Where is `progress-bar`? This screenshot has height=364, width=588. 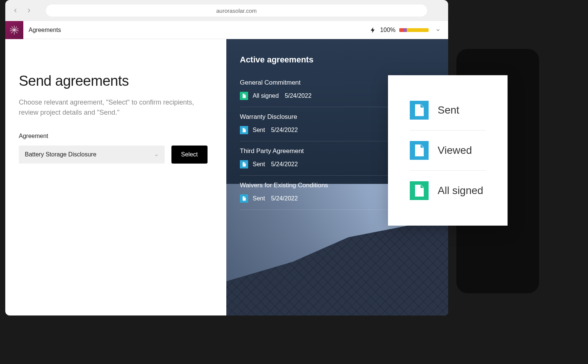 progress-bar is located at coordinates (414, 30).